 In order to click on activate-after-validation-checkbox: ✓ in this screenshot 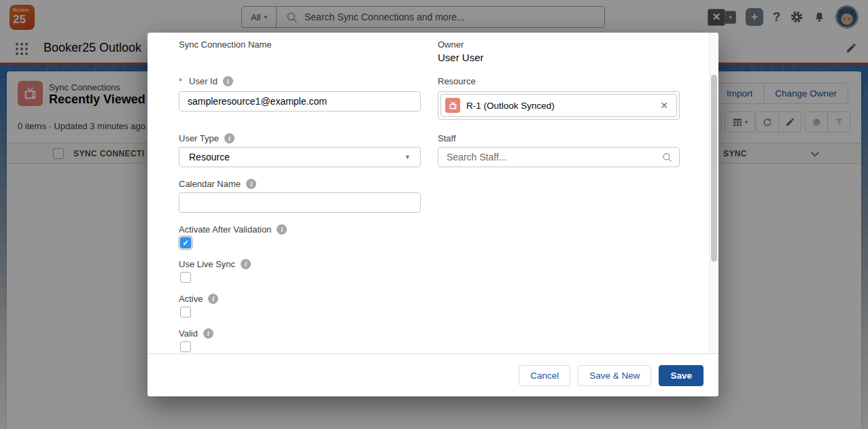, I will do `click(186, 243)`.